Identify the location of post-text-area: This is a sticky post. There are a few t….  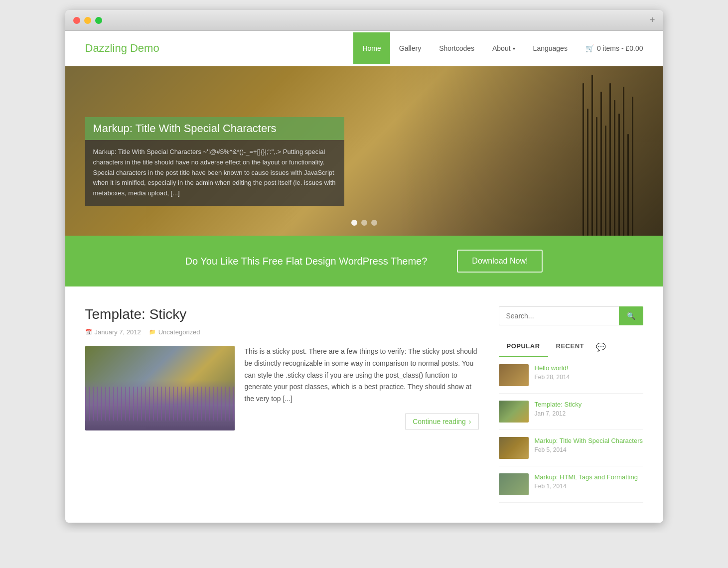
(362, 388).